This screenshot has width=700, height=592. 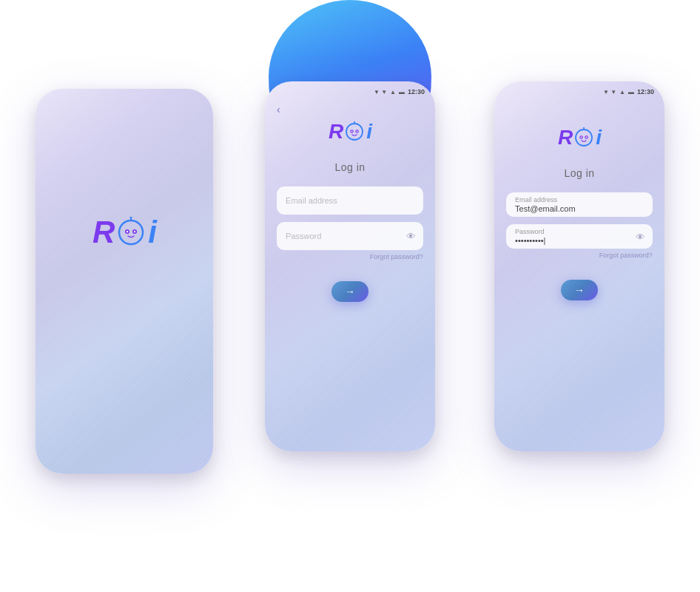 I want to click on status-time-2: 12:30, so click(x=416, y=92).